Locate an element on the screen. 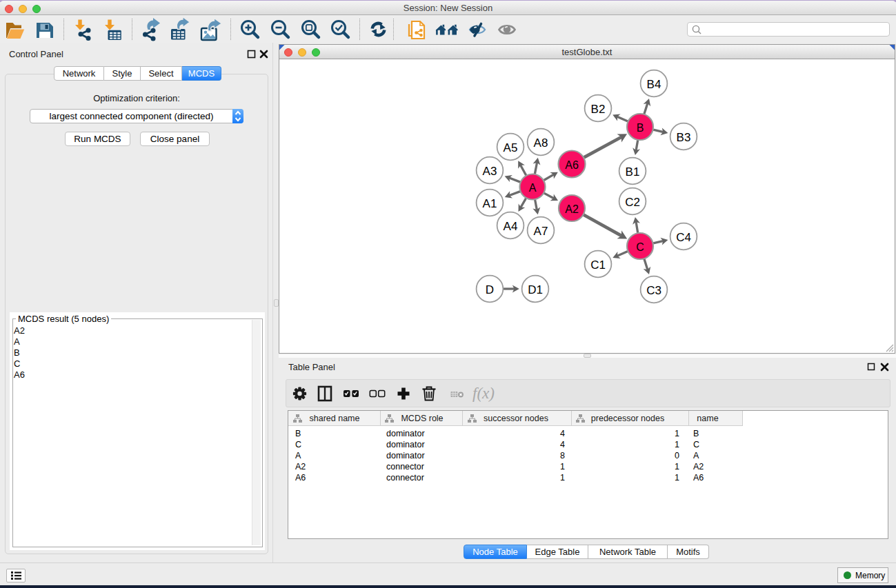 The image size is (896, 588). svg-text: C4 is located at coordinates (684, 237).